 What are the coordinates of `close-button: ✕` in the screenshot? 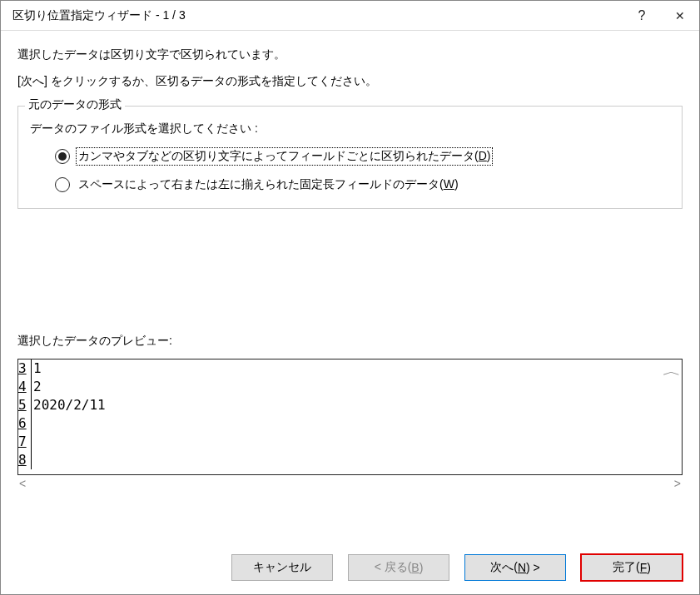 It's located at (680, 16).